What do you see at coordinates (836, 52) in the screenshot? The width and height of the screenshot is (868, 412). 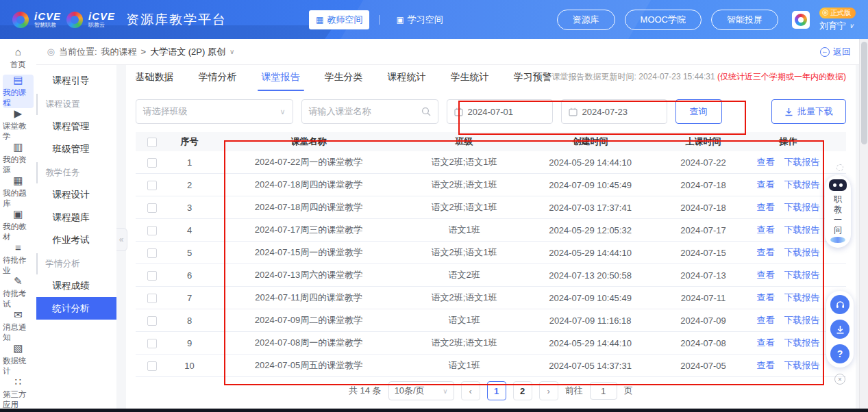 I see `back-button: ← 返回` at bounding box center [836, 52].